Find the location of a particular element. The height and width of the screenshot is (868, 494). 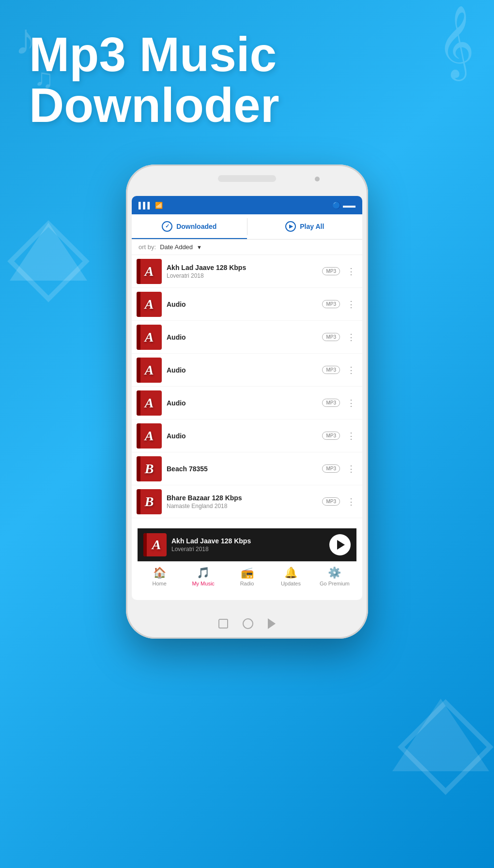

nav-item-my_music: 🎵 My Music is located at coordinates (203, 577).